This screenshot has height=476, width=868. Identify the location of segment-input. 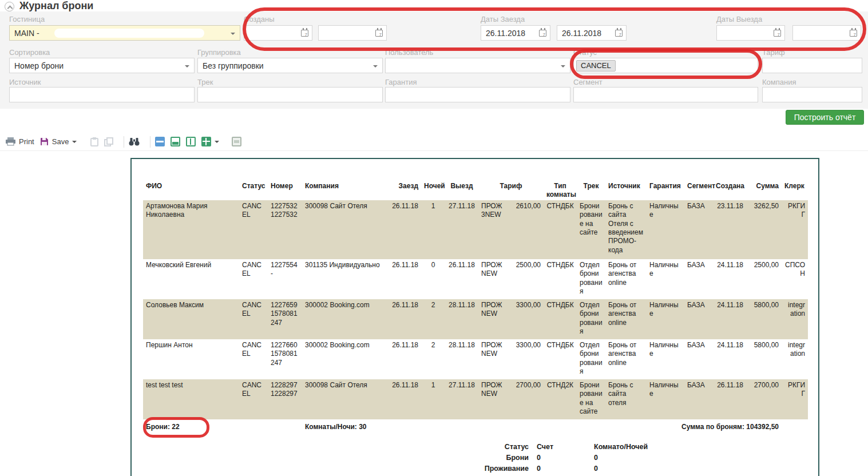
(666, 95).